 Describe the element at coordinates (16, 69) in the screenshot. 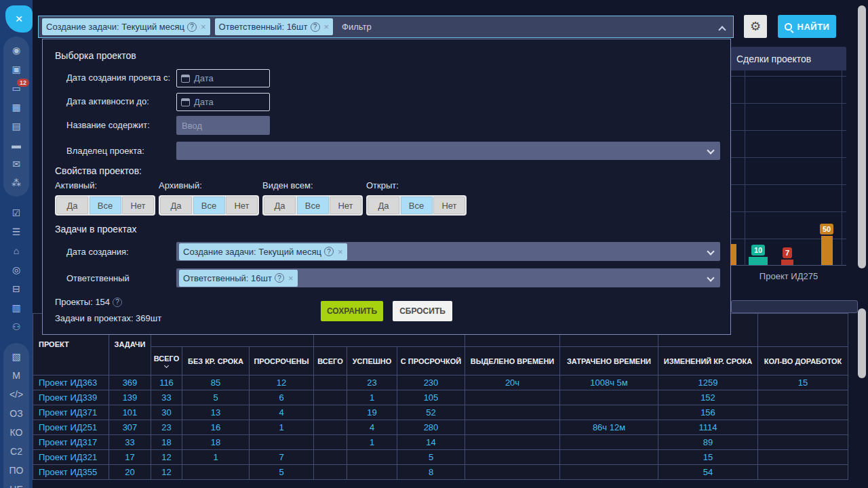

I see `card-icon: ▣` at that location.